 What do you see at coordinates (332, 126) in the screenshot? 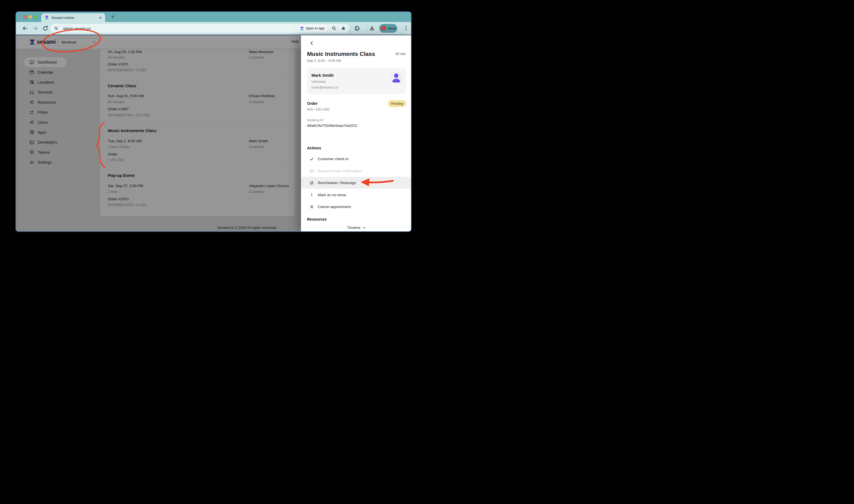
I see `booking-id-value: 68a619a70348e4aaa7da2f22` at bounding box center [332, 126].